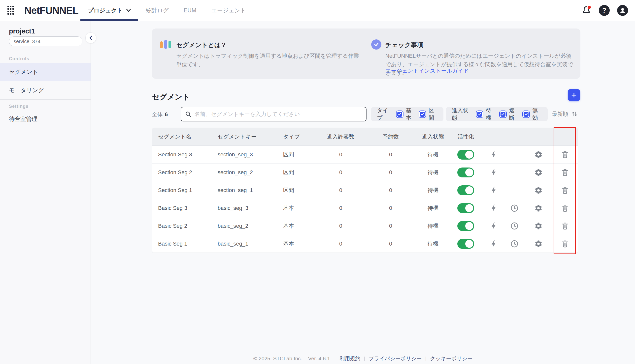  Describe the element at coordinates (407, 114) in the screenshot. I see `type-filter-group: タイプ 基本 区間` at that location.